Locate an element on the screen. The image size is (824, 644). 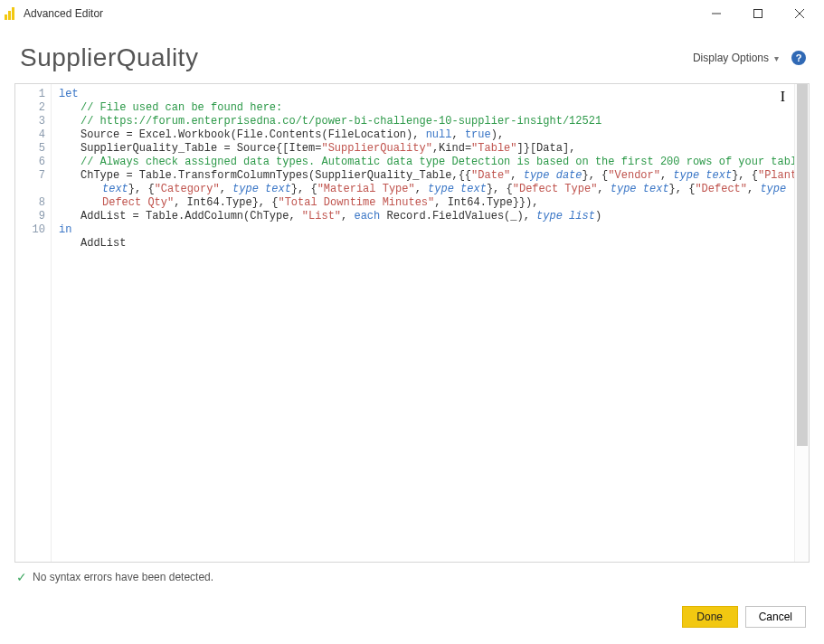
display-options-label: Display Options is located at coordinates (731, 58).